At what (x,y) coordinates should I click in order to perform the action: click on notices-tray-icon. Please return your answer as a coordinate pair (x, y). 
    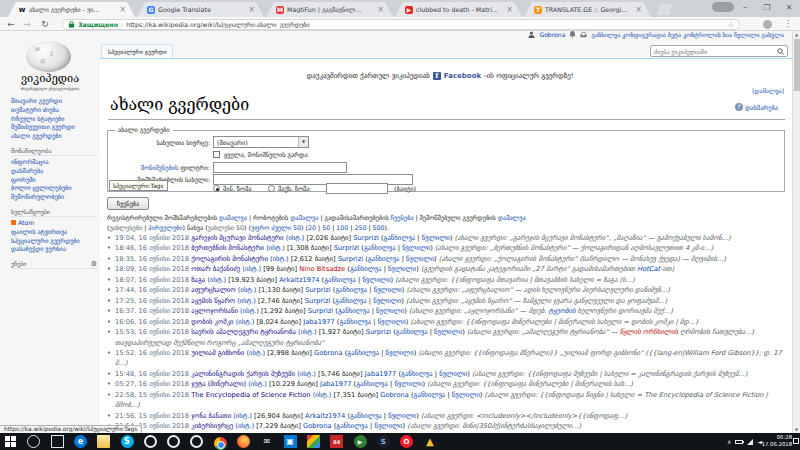
    Looking at the image, I should click on (584, 34).